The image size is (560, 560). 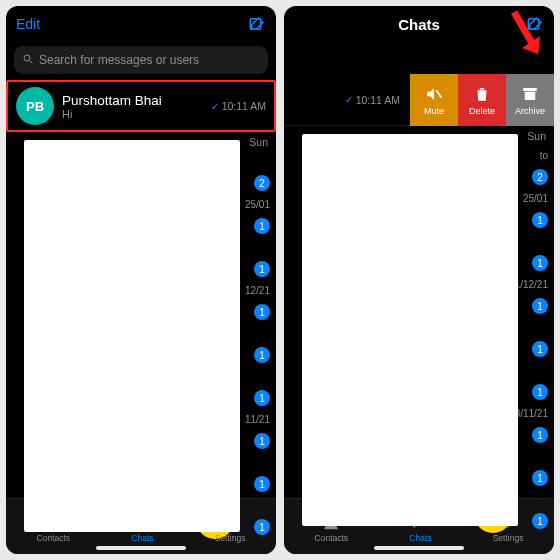 I want to click on search-placeholder: Search for messages or users, so click(x=119, y=60).